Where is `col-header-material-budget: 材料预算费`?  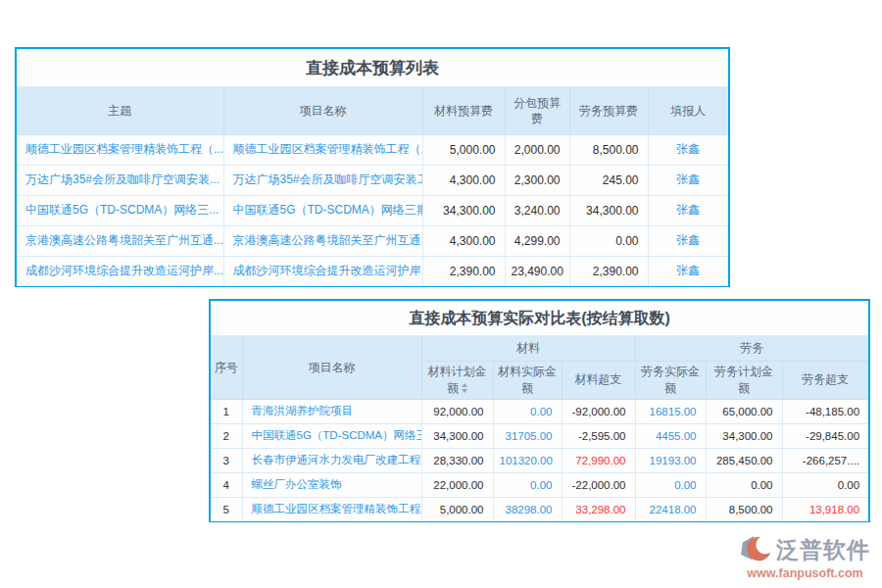 col-header-material-budget: 材料预算费 is located at coordinates (464, 111).